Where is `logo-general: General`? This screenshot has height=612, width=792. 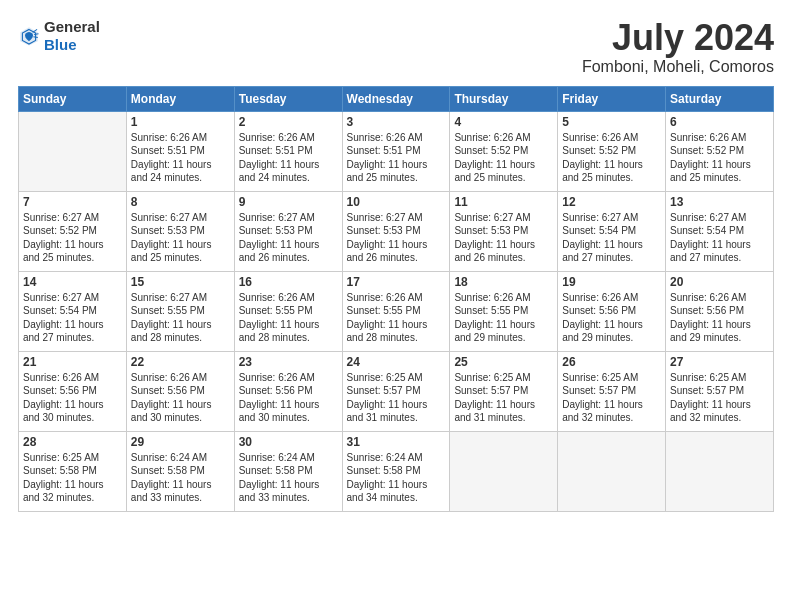 logo-general: General is located at coordinates (72, 26).